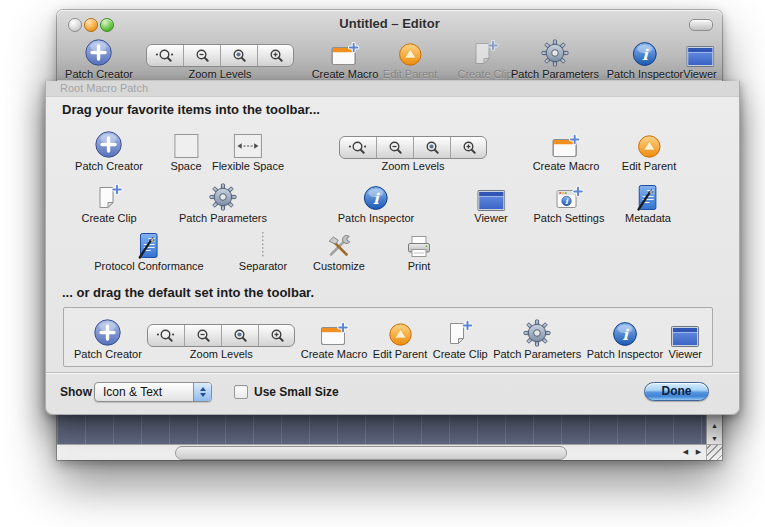 The width and height of the screenshot is (765, 527). What do you see at coordinates (202, 392) in the screenshot?
I see `popup-arrows-icon` at bounding box center [202, 392].